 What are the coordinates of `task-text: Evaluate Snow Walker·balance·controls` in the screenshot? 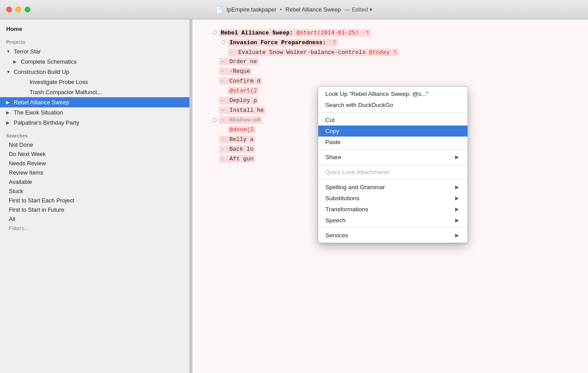 It's located at (302, 52).